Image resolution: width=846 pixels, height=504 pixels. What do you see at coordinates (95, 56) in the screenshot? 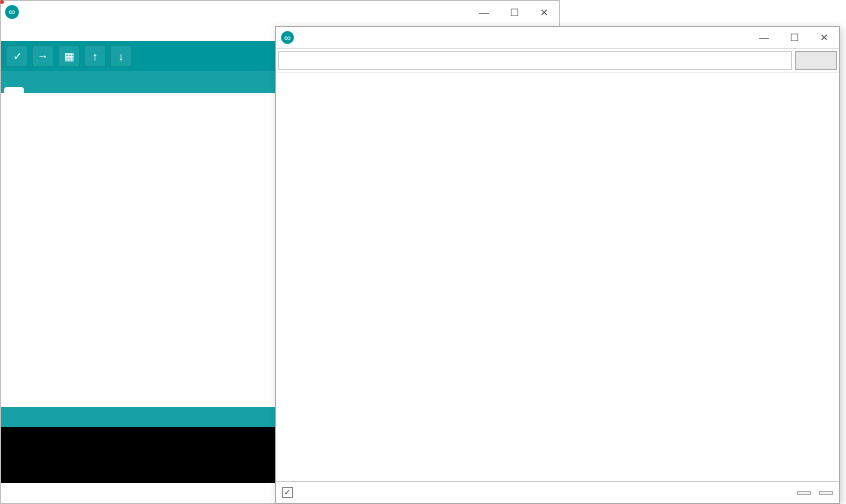
I see `open-button: ↑` at bounding box center [95, 56].